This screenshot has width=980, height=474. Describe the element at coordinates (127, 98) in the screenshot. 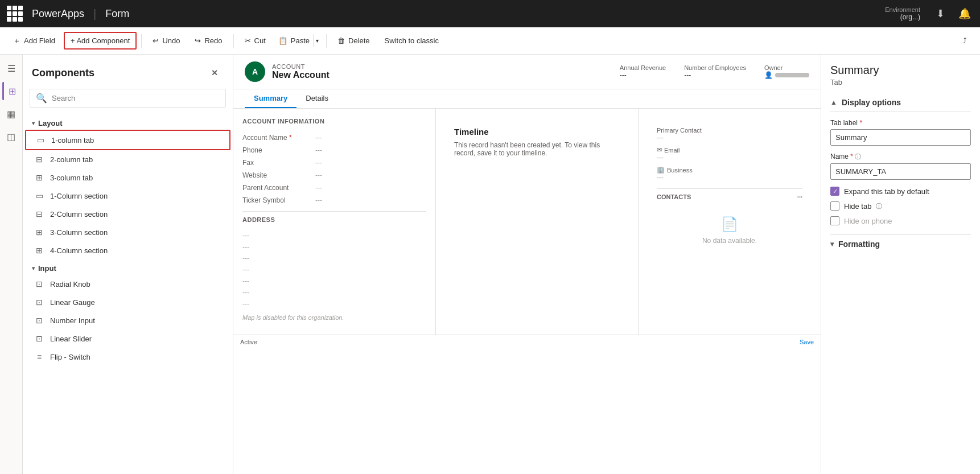

I see `search-container: 🔍` at that location.